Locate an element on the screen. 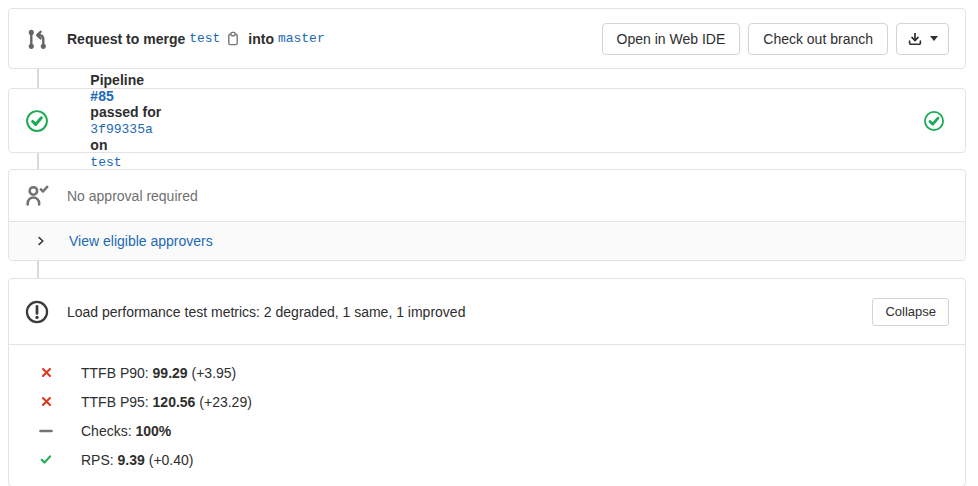 The width and height of the screenshot is (978, 486). caret-down-icon is located at coordinates (934, 38).